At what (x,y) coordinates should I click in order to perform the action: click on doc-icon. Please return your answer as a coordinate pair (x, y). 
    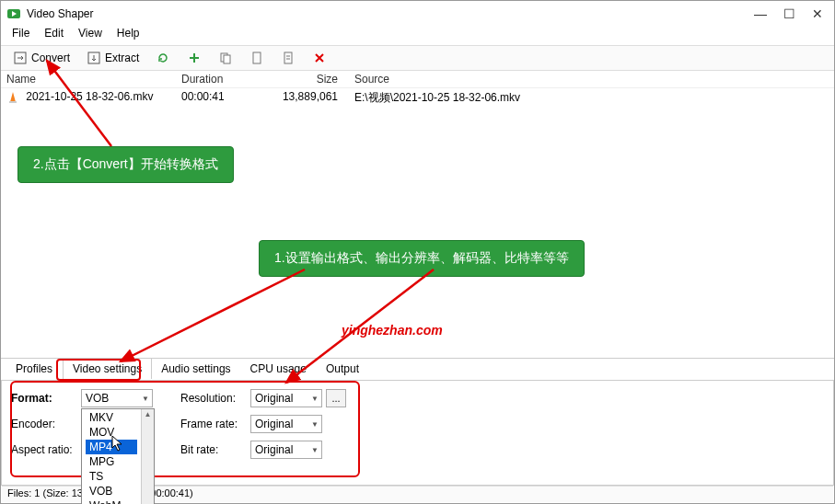
    Looking at the image, I should click on (257, 58).